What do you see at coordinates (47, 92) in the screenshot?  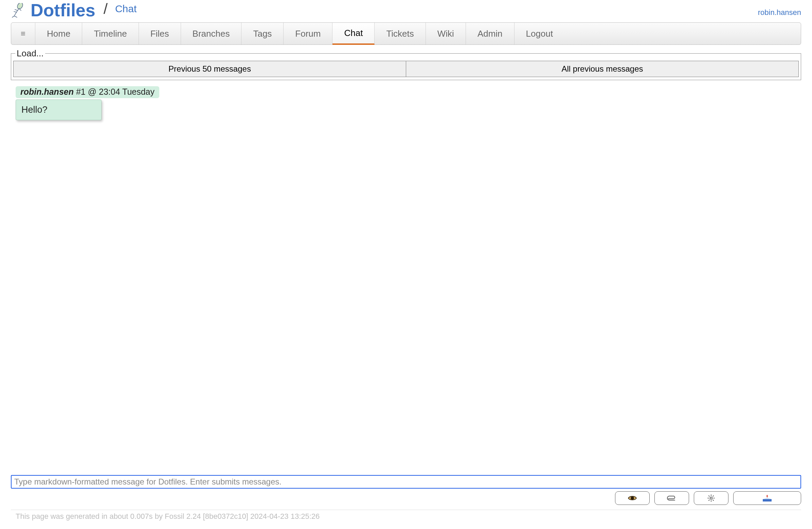 I see `message-author: robin.hansen` at bounding box center [47, 92].